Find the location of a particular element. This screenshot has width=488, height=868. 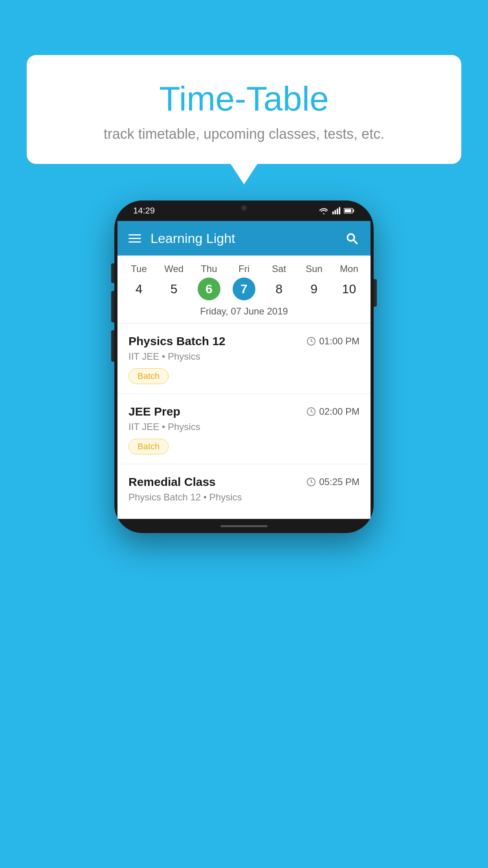

speech-bubble-title: Time-Table is located at coordinates (244, 99).